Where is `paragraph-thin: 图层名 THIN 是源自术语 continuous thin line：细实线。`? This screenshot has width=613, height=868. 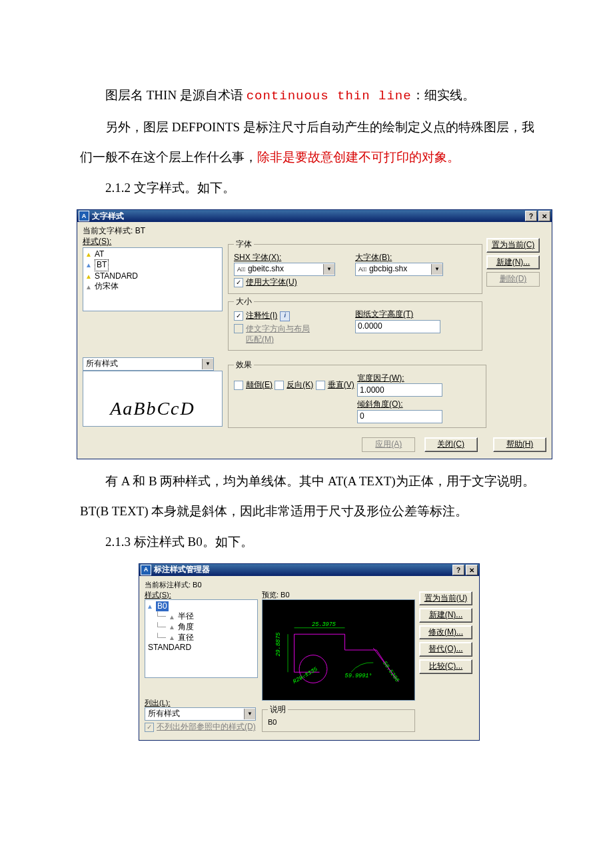 paragraph-thin: 图层名 THIN 是源自术语 continuous thin line：细实线。 is located at coordinates (310, 96).